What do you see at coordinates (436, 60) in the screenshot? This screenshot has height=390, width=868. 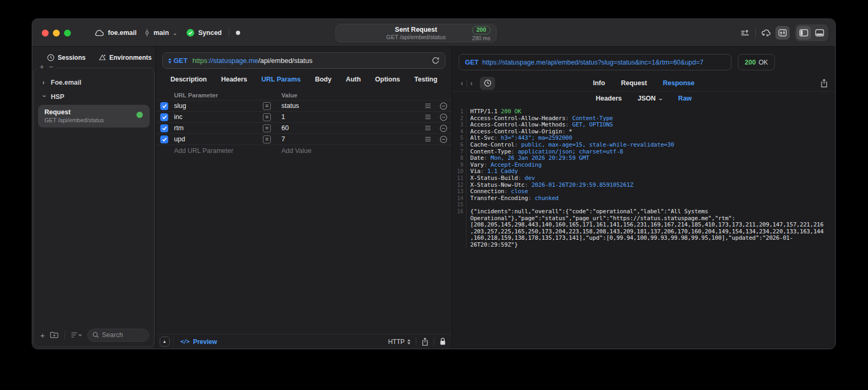 I see `refresh-icon` at bounding box center [436, 60].